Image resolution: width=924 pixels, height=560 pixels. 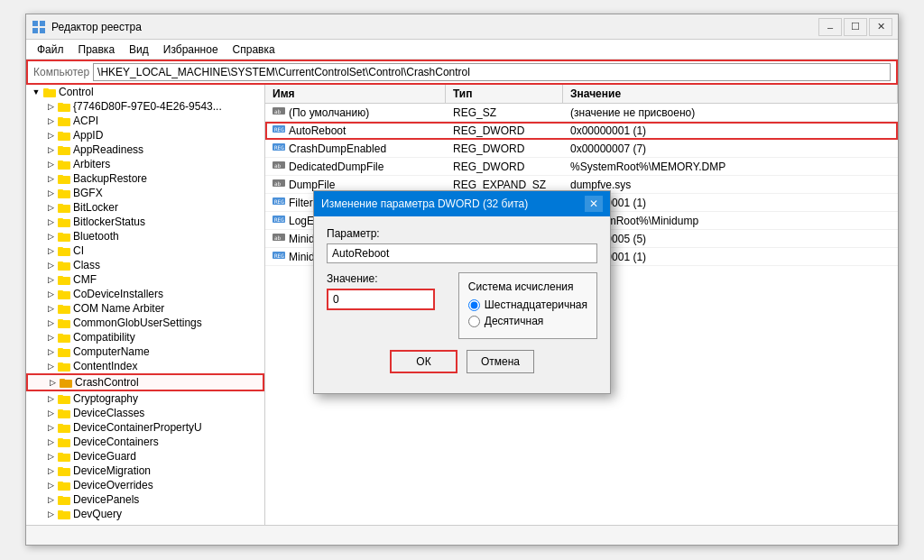 What do you see at coordinates (145, 280) in the screenshot?
I see `tree-item: ▷ CMF` at bounding box center [145, 280].